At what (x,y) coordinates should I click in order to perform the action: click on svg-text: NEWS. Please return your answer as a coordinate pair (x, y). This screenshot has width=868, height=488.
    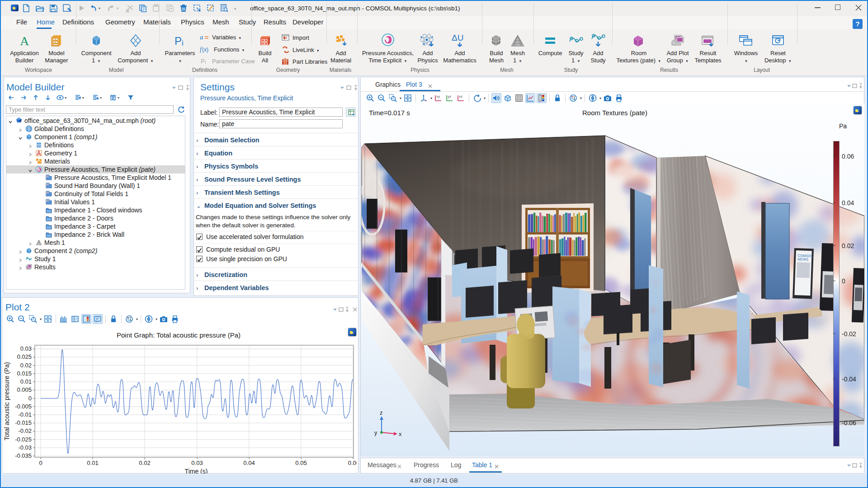
    Looking at the image, I should click on (803, 259).